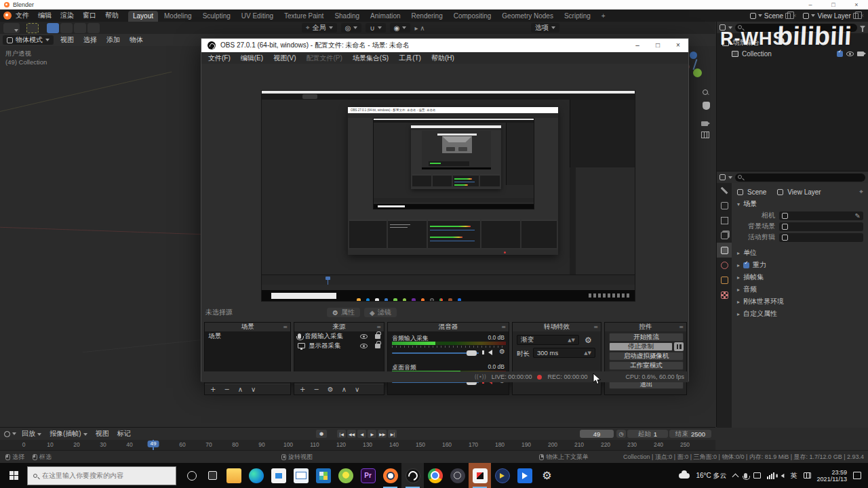  I want to click on prev-keyframe-icon: ◀◀, so click(351, 434).